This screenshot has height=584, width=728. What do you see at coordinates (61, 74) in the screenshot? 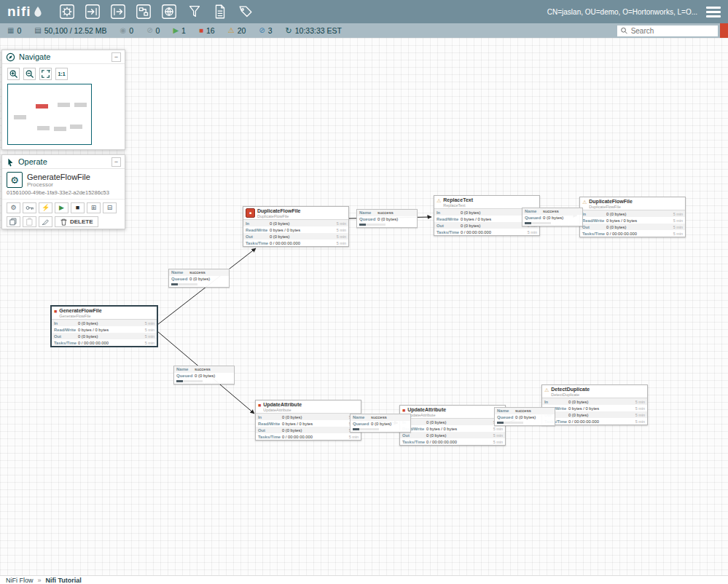
I see `zoom-actual-button: 1:1` at bounding box center [61, 74].